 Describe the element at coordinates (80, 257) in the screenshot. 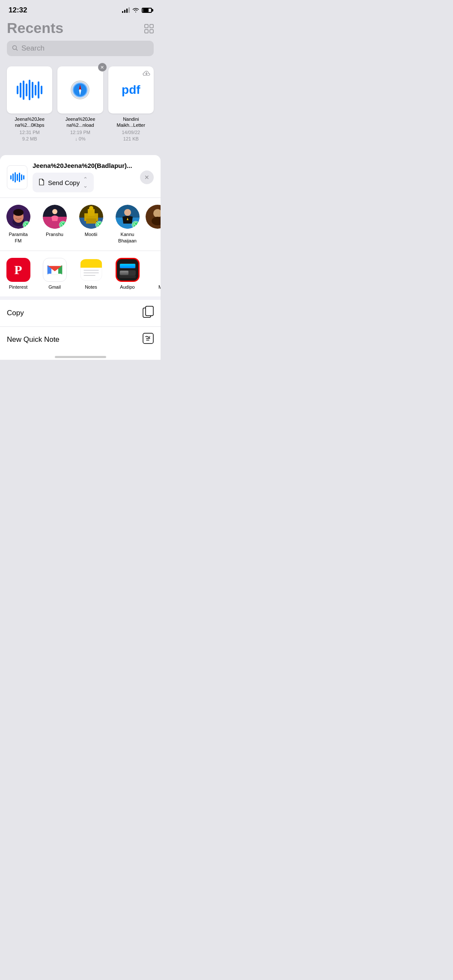

I see `share-sheet: Jeena%20Jeena%20(Badlapur)... Send Copy …` at that location.